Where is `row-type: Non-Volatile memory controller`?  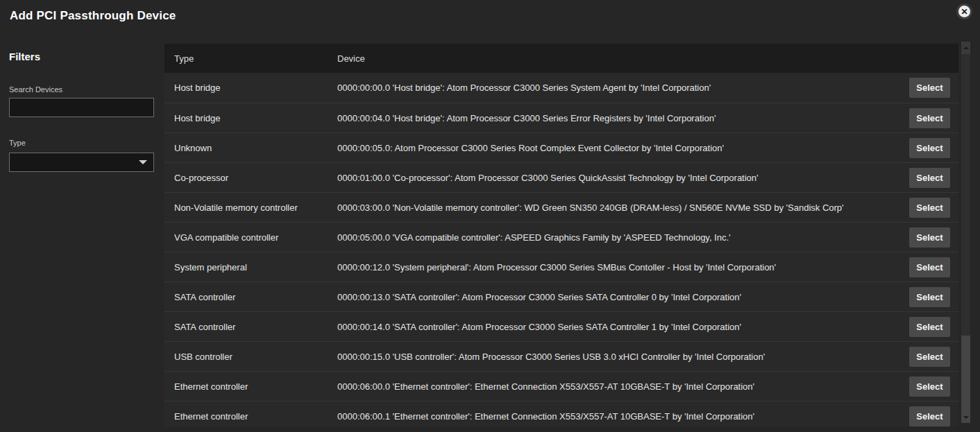 row-type: Non-Volatile memory controller is located at coordinates (251, 208).